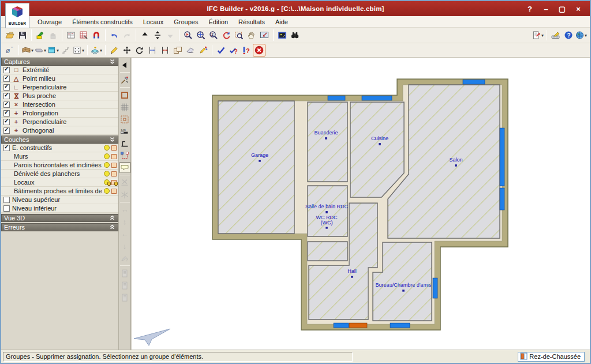 This screenshot has height=364, width=591. What do you see at coordinates (252, 22) in the screenshot?
I see `menu-r-sultats: Résultats` at bounding box center [252, 22].